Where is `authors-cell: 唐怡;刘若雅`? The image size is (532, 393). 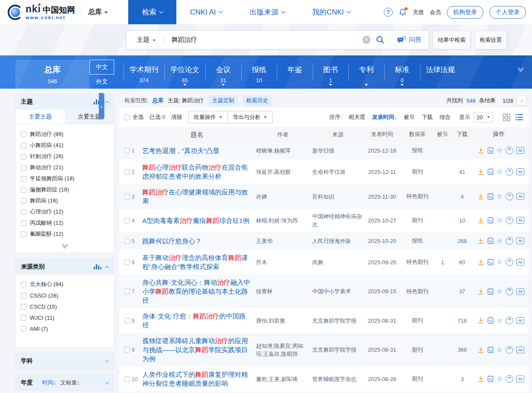
authors-cell: 唐怡;刘若雅 is located at coordinates (284, 321).